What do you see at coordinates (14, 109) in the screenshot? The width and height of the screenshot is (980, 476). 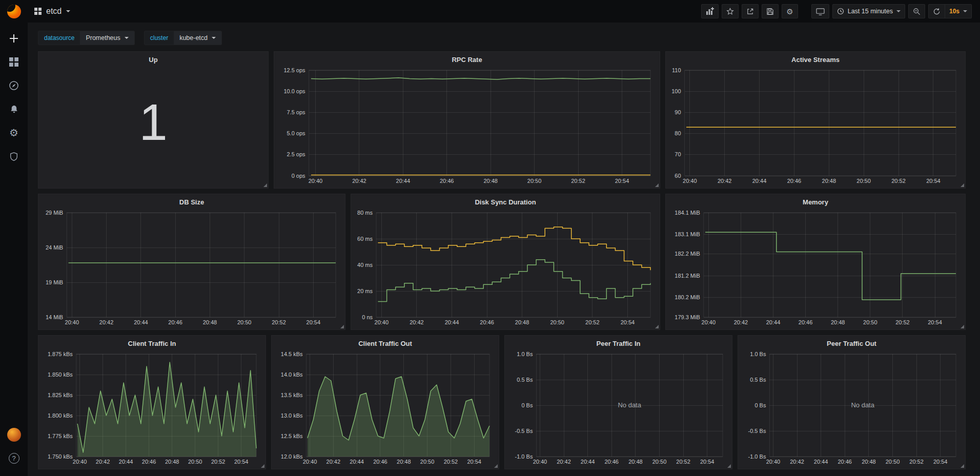 I see `sidebar-item-alerting` at bounding box center [14, 109].